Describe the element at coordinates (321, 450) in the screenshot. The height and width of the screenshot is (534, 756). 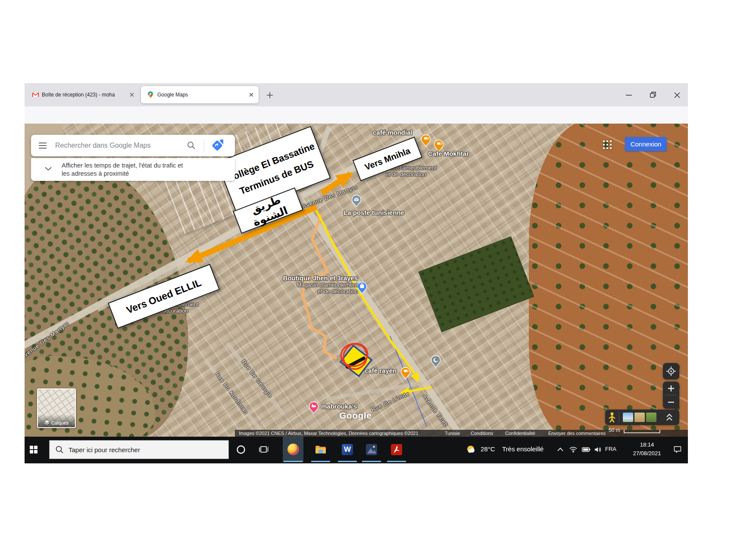
I see `explorer-taskbar-button` at that location.